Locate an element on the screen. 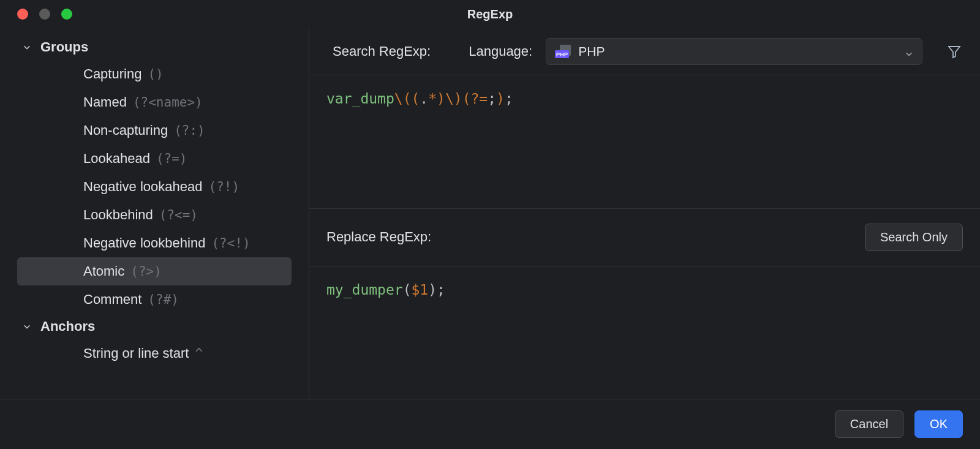  tree-item-hint: (?=) is located at coordinates (172, 159).